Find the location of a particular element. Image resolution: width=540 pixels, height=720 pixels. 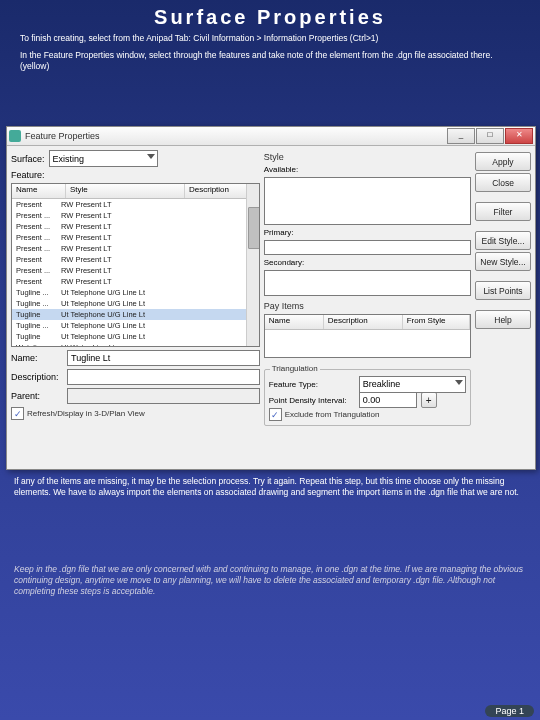

parent-input is located at coordinates (164, 396).